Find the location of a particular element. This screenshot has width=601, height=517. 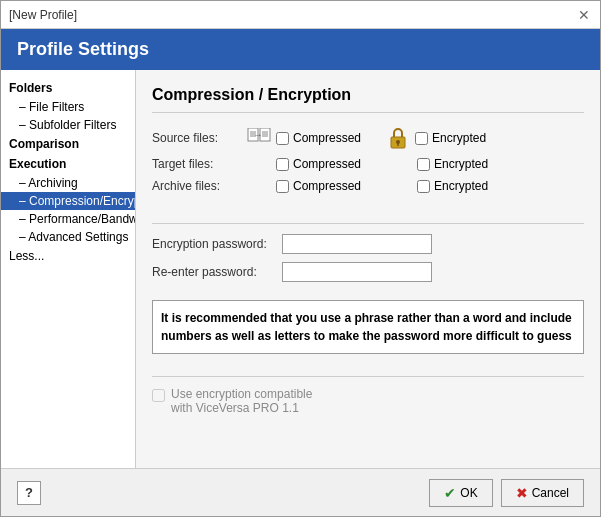

archive-compressed-checkbox is located at coordinates (282, 186).